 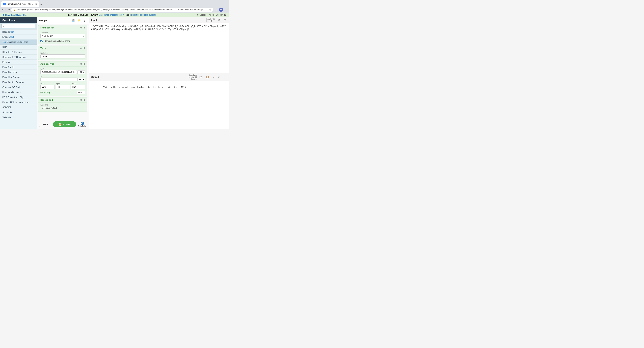 I want to click on step-to-hex-body: Delimiter, so click(x=63, y=55).